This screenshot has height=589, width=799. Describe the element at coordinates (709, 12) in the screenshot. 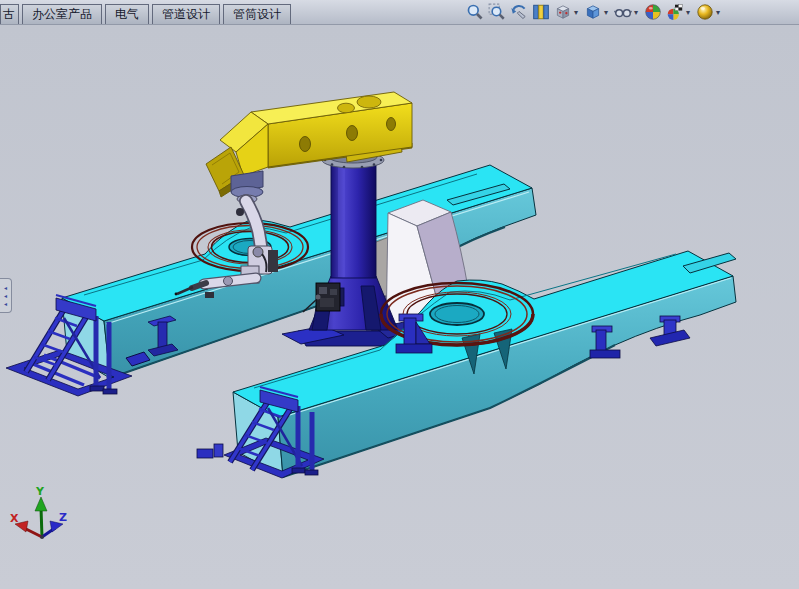

I see `view-settings-button: ▾` at that location.